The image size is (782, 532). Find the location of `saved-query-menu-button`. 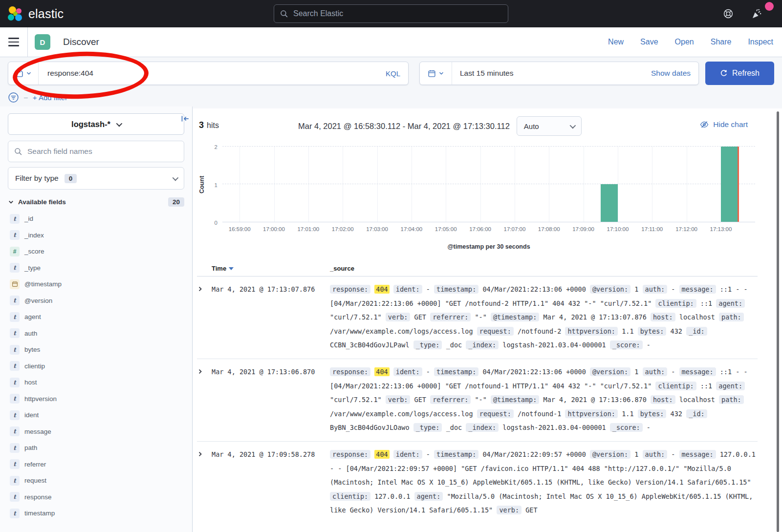

saved-query-menu-button is located at coordinates (23, 73).